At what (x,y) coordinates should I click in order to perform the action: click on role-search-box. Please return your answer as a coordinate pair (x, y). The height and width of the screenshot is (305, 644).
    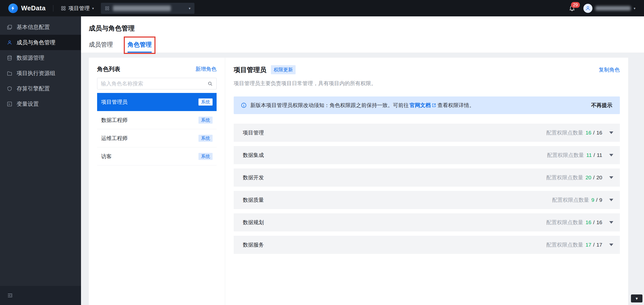
    Looking at the image, I should click on (157, 84).